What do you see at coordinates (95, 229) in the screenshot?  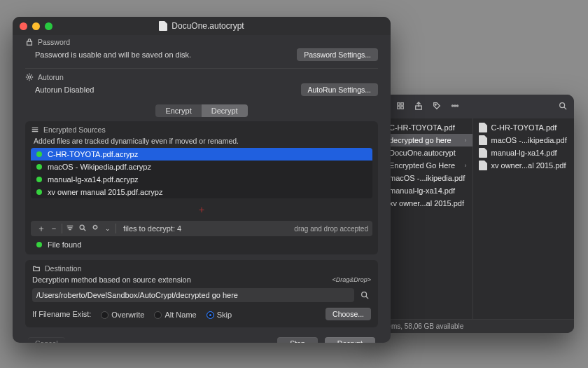 I see `actions-dropdown` at bounding box center [95, 229].